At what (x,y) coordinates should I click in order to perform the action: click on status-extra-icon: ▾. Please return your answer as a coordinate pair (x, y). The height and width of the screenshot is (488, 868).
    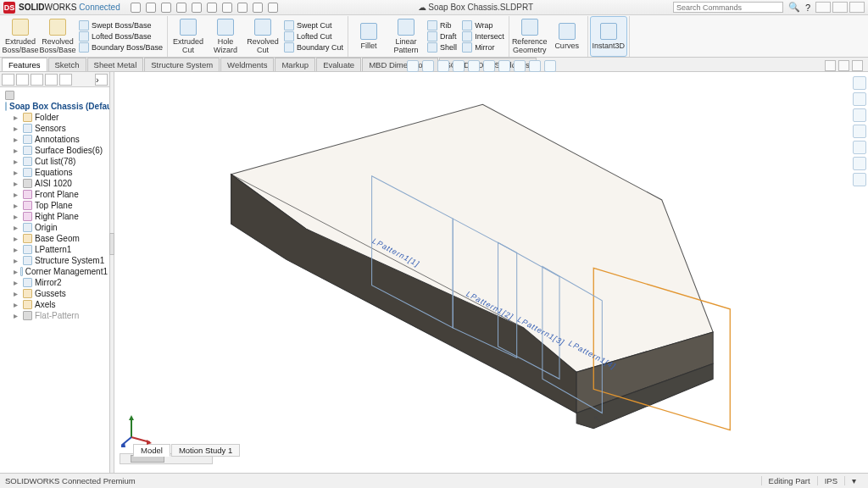
    Looking at the image, I should click on (854, 481).